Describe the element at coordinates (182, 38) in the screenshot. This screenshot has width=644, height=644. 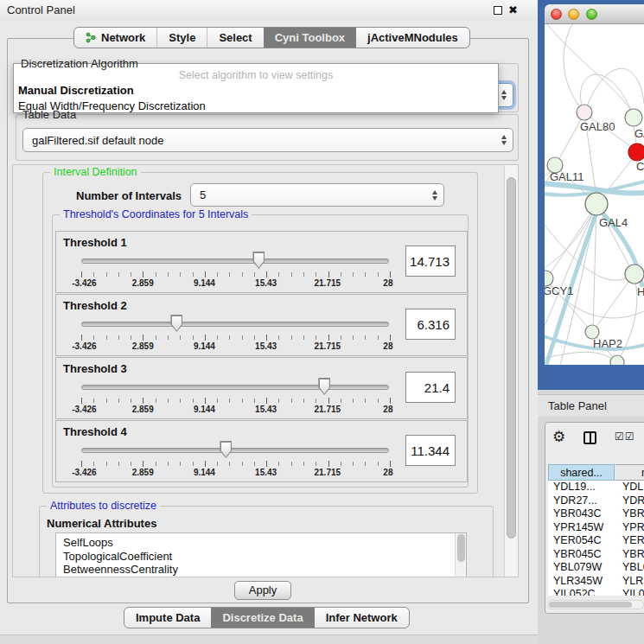
I see `tab-style: Style` at that location.